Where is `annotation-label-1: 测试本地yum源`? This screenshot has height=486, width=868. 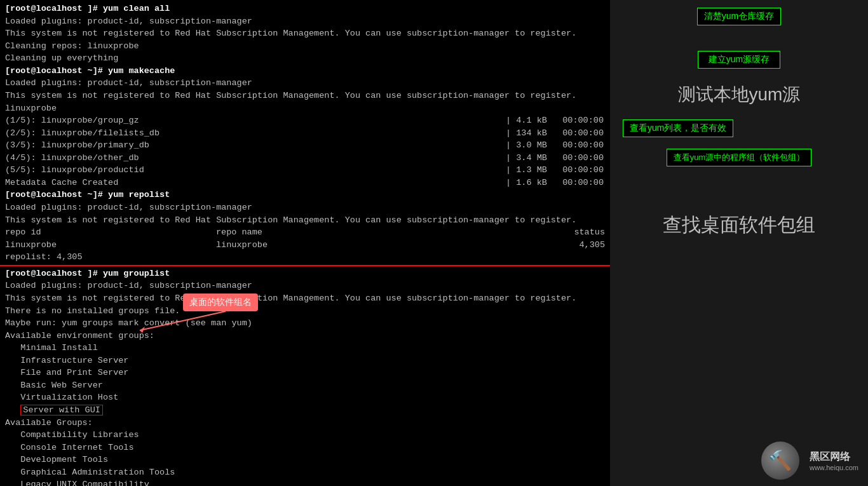 annotation-label-1: 测试本地yum源 is located at coordinates (740, 95).